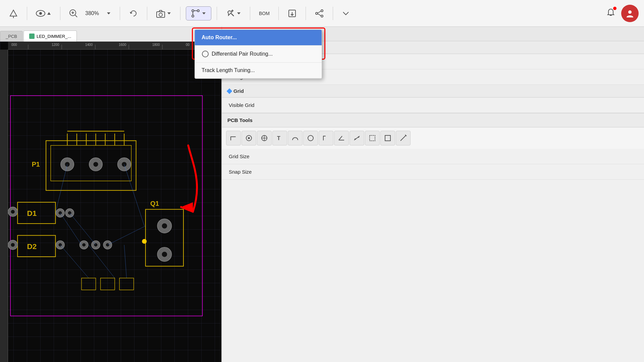  What do you see at coordinates (111, 34) in the screenshot?
I see `tabs-bar: _PCB LED_DIMMER_...` at bounding box center [111, 34].